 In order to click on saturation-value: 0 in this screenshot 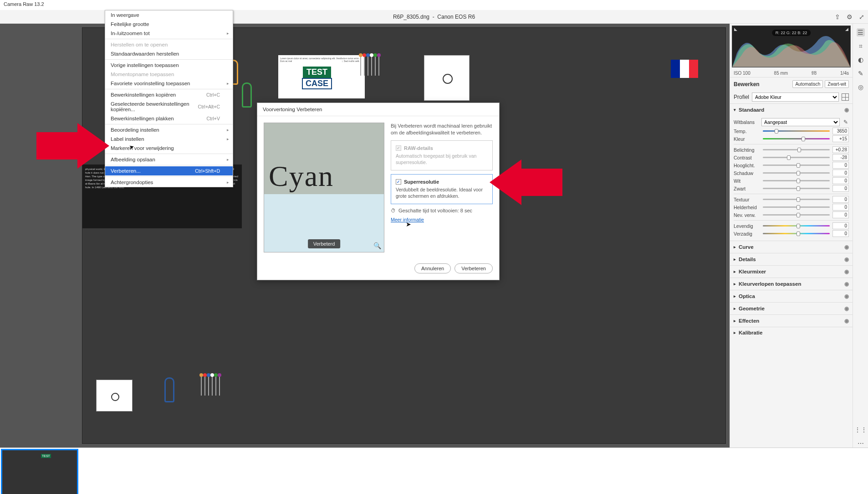, I will do `click(841, 233)`.